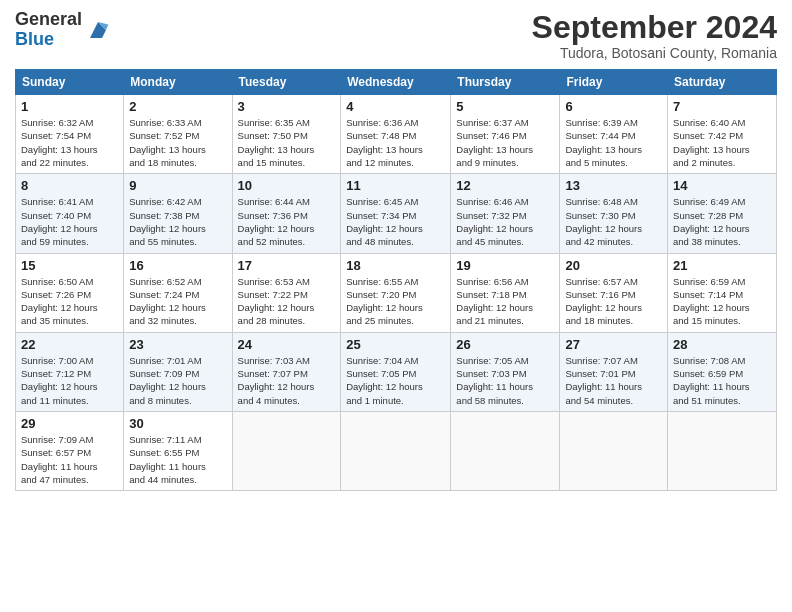  Describe the element at coordinates (396, 214) in the screenshot. I see `calendar-week-row: 8Sunrise: 6:41 AM Sunset: 7:40 PM Daylig…` at that location.